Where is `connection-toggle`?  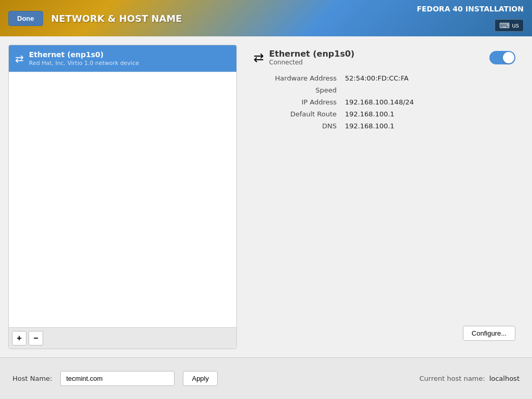
connection-toggle is located at coordinates (502, 58).